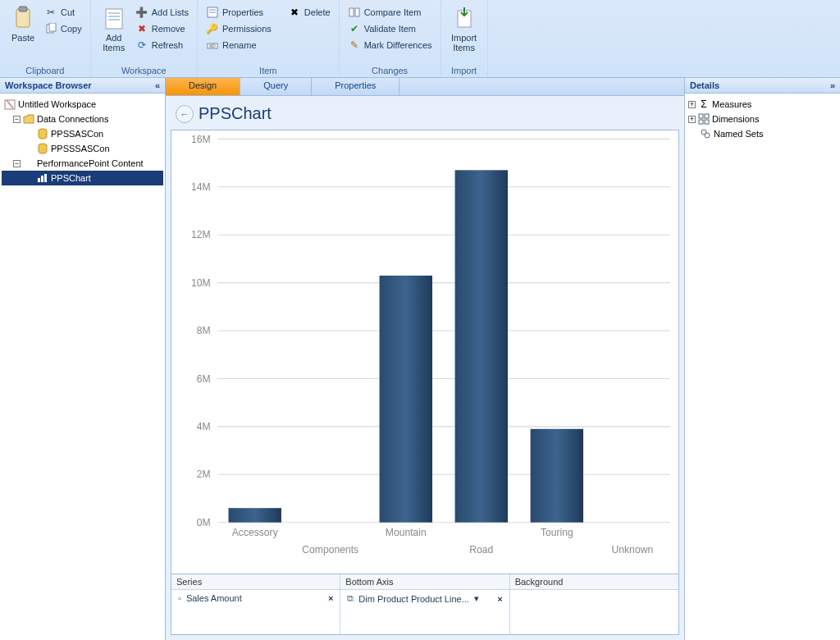 The width and height of the screenshot is (840, 640). What do you see at coordinates (413, 599) in the screenshot?
I see `axis-label: Dim Product Product Line...` at bounding box center [413, 599].